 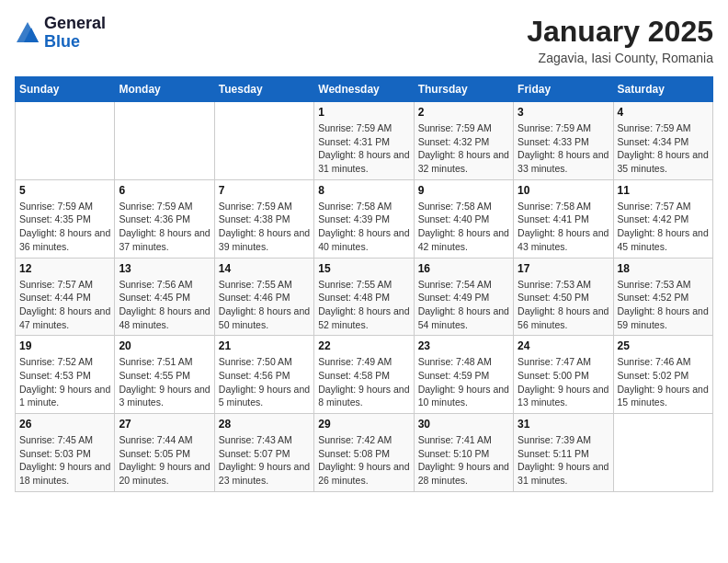 I want to click on week-row-1: 1Sunrise: 7:59 AMSunset: 4:31 PMDaylight…, so click(x=364, y=142).